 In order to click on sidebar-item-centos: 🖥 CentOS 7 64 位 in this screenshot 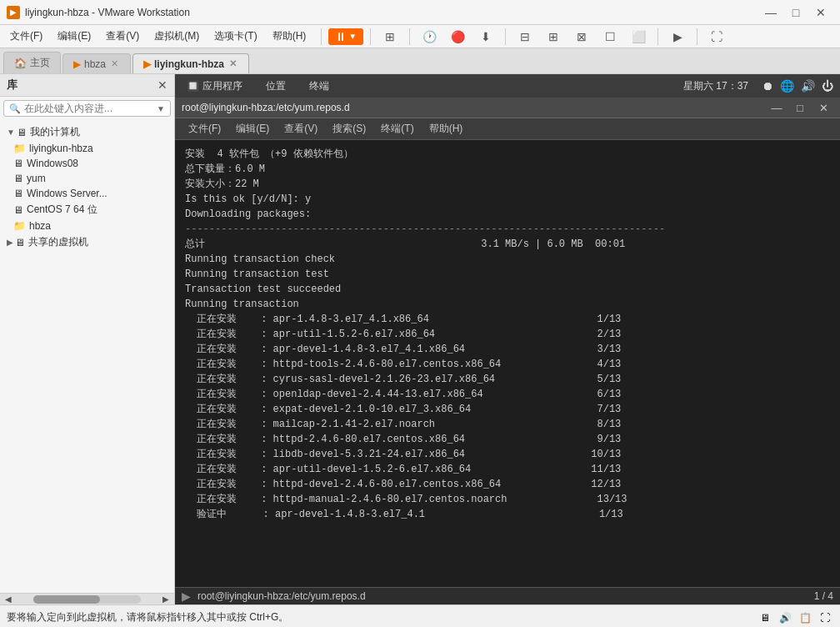, I will do `click(87, 210)`.